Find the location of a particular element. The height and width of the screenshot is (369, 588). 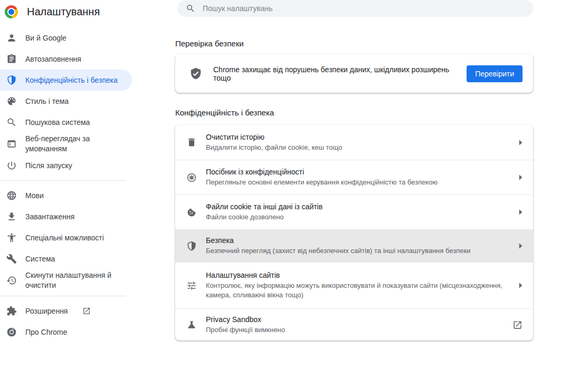

sidebar-item-label: Після запуску is located at coordinates (49, 166).